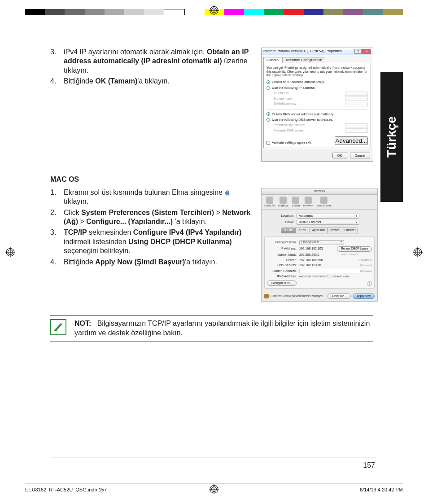 This screenshot has width=428, height=504. Describe the element at coordinates (288, 230) in the screenshot. I see `tab-tcpip: TCP/IP` at that location.